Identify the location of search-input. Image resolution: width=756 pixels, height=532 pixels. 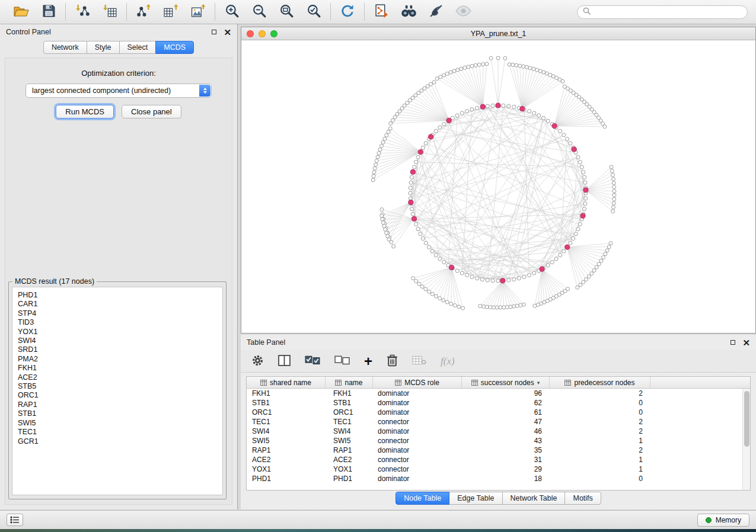
(668, 12).